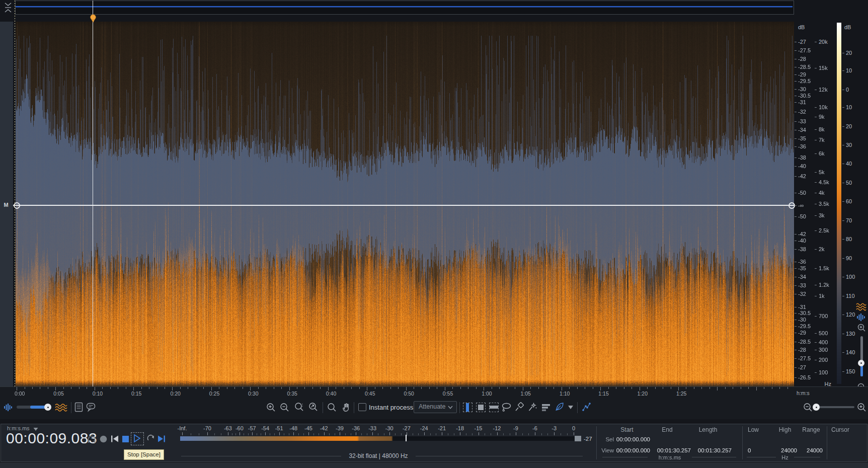  What do you see at coordinates (126, 439) in the screenshot?
I see `stop-button-icon` at bounding box center [126, 439].